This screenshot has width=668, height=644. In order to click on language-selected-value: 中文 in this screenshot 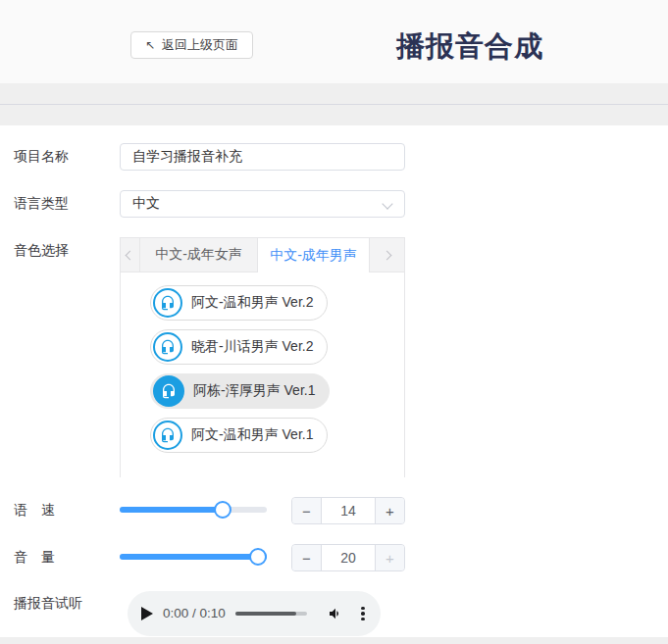, I will do `click(146, 204)`.